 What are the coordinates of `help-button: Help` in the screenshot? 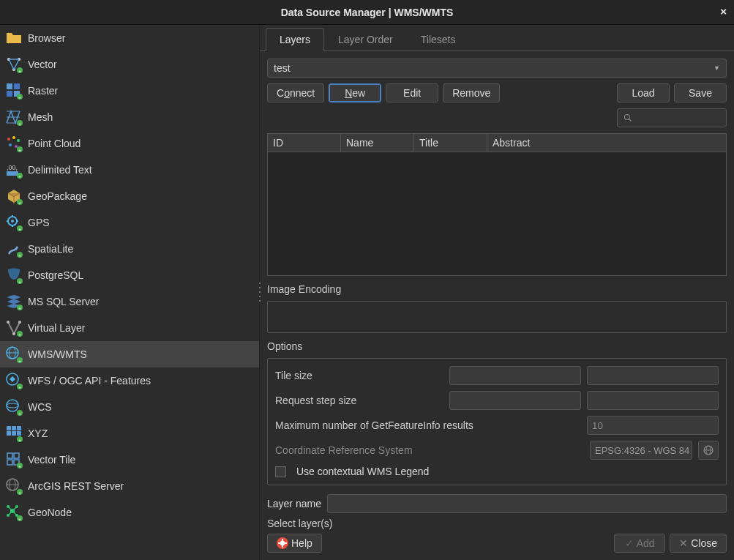 It's located at (294, 543).